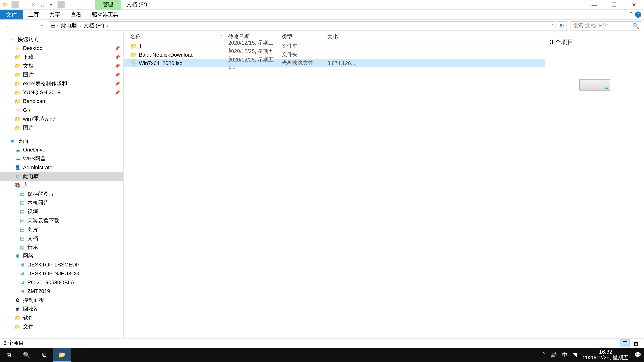 This screenshot has width=644, height=362. What do you see at coordinates (26, 185) in the screenshot?
I see `nav-label: 库` at bounding box center [26, 185].